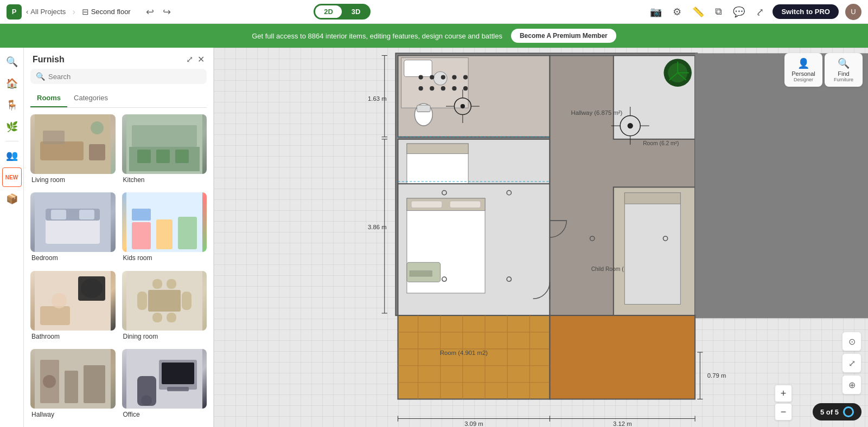  I want to click on view-3d-button: 3D, so click(356, 12).